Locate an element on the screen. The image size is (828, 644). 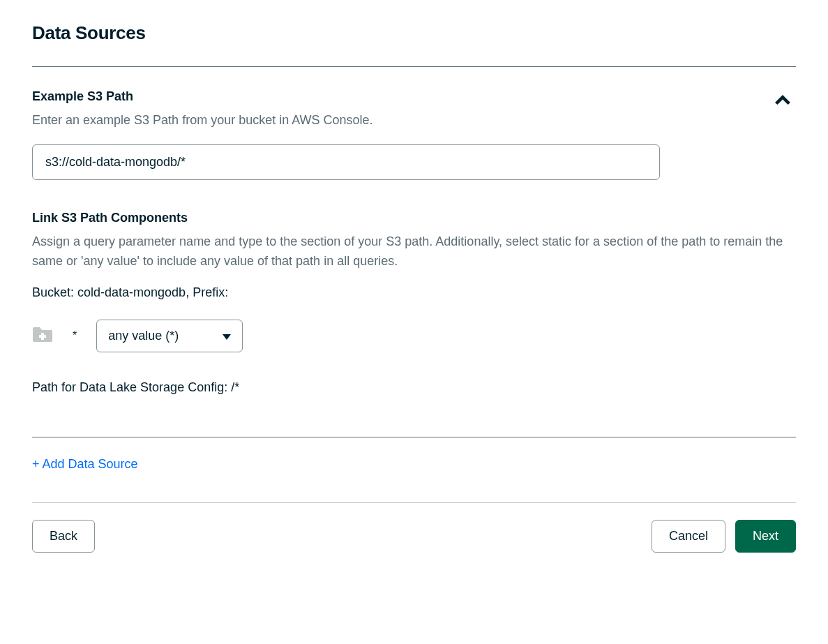
dropdown-selected-label: any value (*) is located at coordinates (144, 336).